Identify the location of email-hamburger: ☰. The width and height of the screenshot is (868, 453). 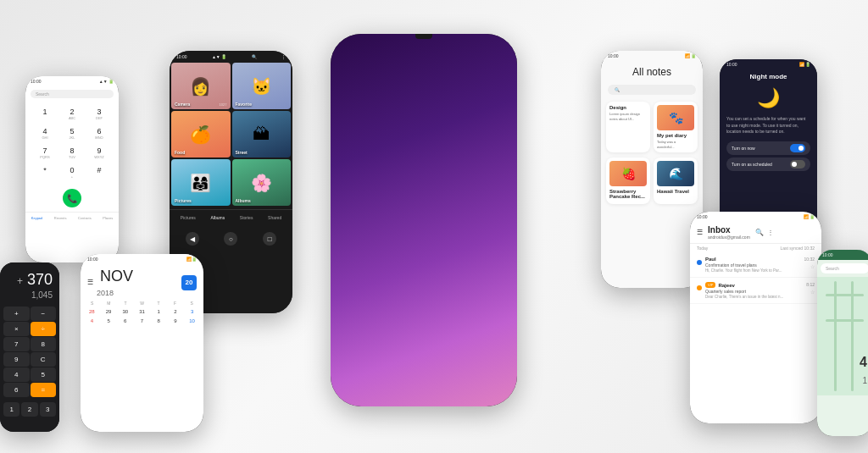
(700, 232).